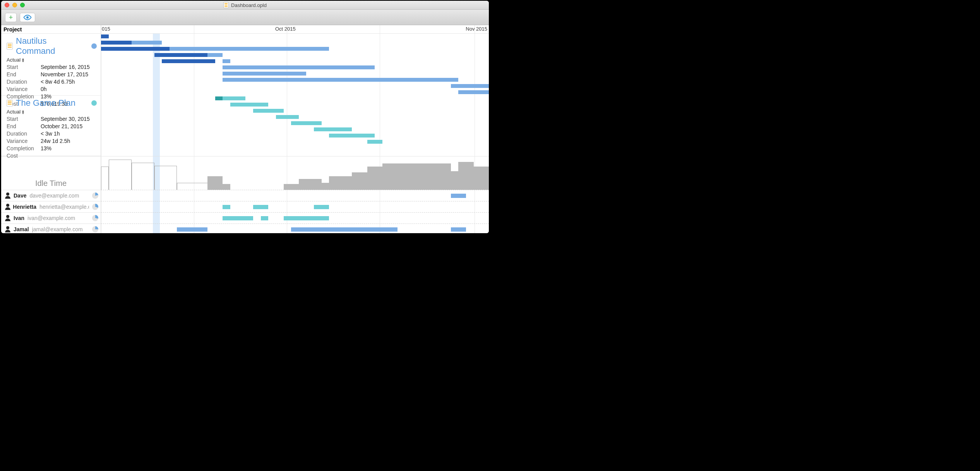 The height and width of the screenshot is (471, 980). Describe the element at coordinates (64, 74) in the screenshot. I see `end-value: November 17, 2015` at that location.